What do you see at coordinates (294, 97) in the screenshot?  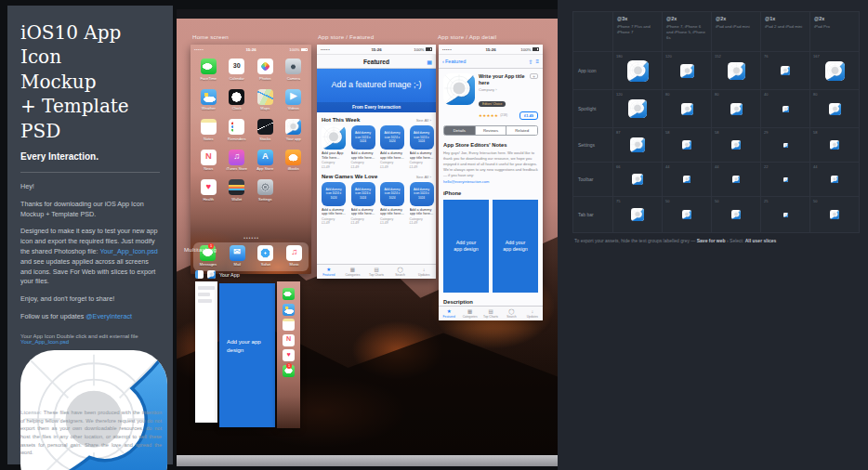 I see `videos-icon: ▶` at bounding box center [294, 97].